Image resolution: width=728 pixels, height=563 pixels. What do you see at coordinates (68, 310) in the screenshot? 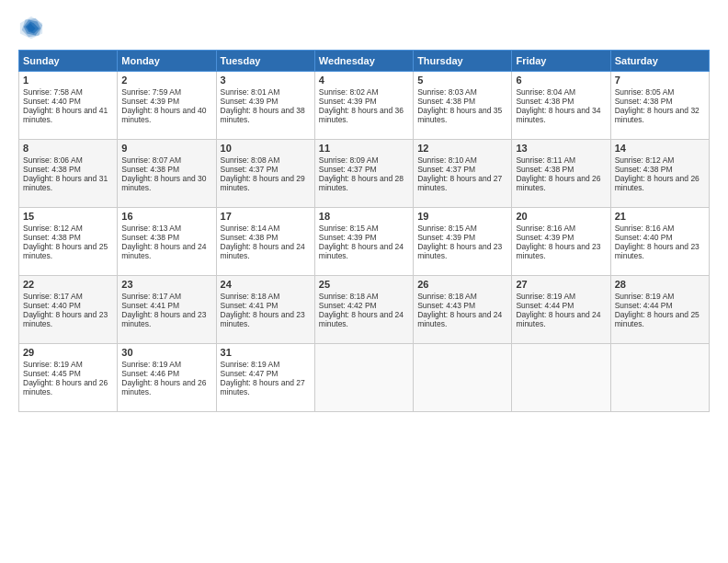
I see `calendar-cell: 22Sunrise: 8:17 AMSunset: 4:40 PMDayligh…` at bounding box center [68, 310].